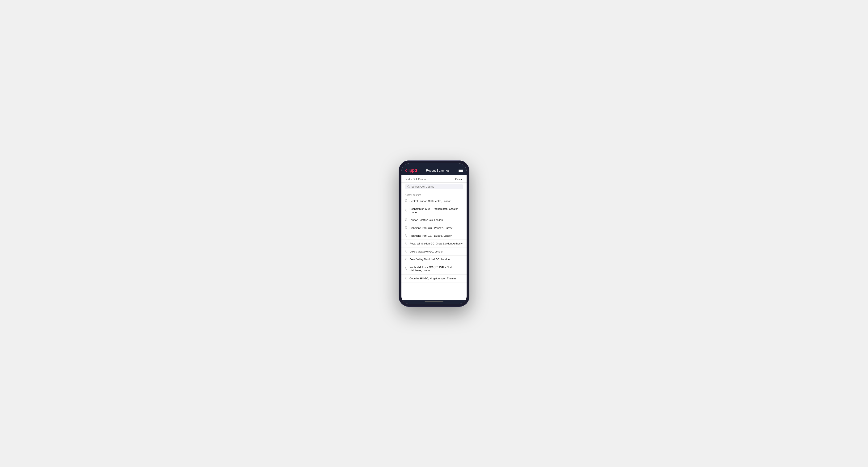 The image size is (868, 467). Describe the element at coordinates (408, 187) in the screenshot. I see `search-icon` at that location.